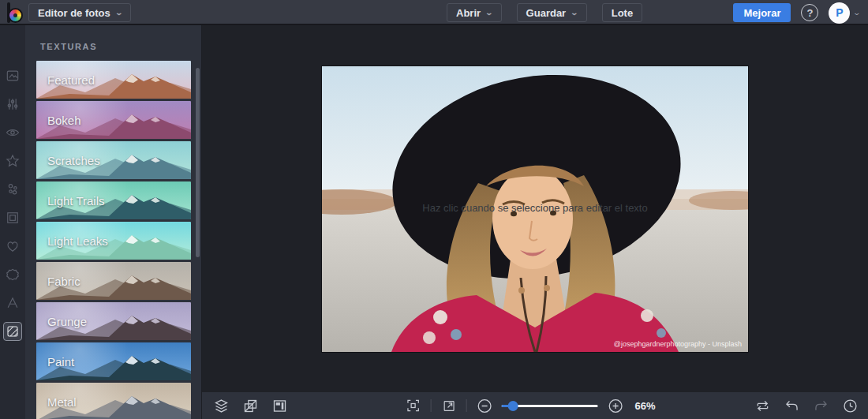 The width and height of the screenshot is (868, 419). I want to click on texture-item-label: Metal, so click(62, 402).